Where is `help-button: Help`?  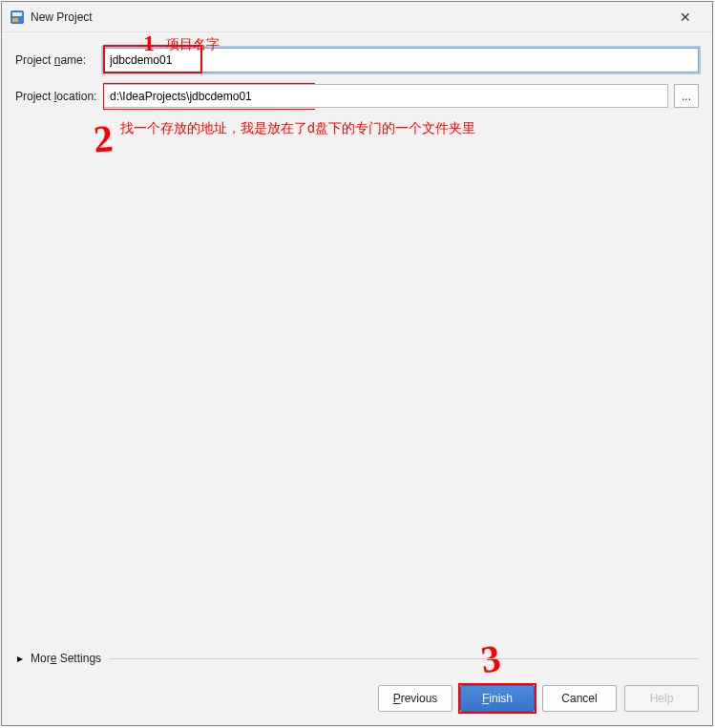 help-button: Help is located at coordinates (662, 698).